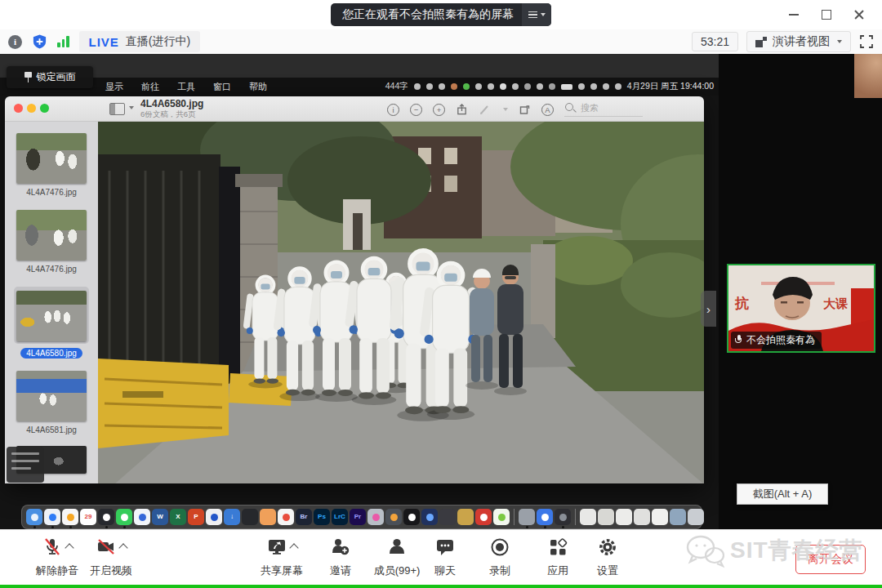  What do you see at coordinates (483, 517) in the screenshot?
I see `music-app-icon` at bounding box center [483, 517].